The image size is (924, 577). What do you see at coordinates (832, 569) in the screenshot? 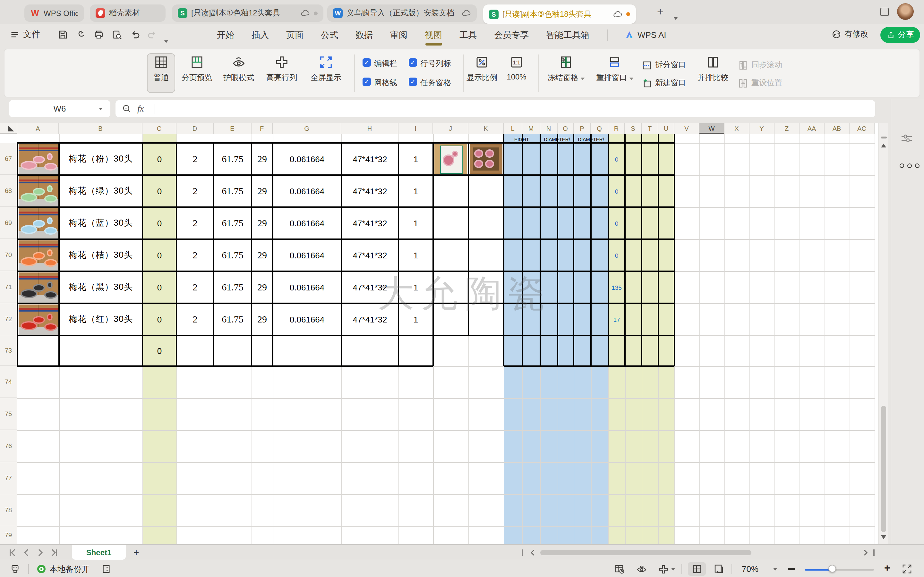
I see `zoom-slider-knob` at bounding box center [832, 569].